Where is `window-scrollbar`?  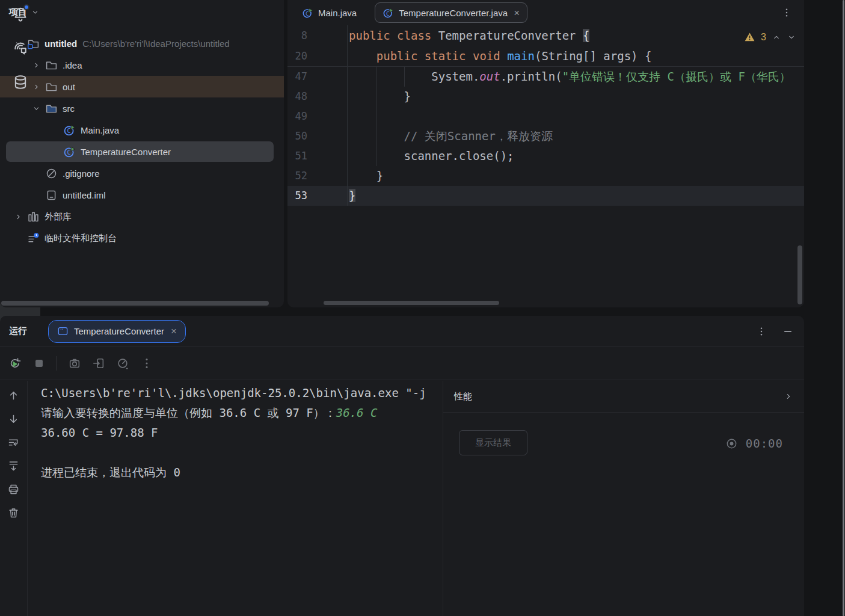
window-scrollbar is located at coordinates (843, 308).